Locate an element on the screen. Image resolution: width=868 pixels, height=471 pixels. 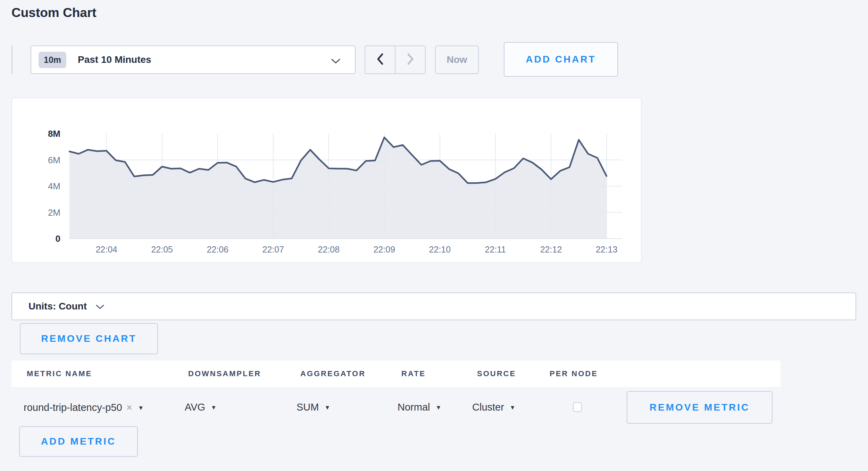
column-header-rate: RATE is located at coordinates (414, 374).